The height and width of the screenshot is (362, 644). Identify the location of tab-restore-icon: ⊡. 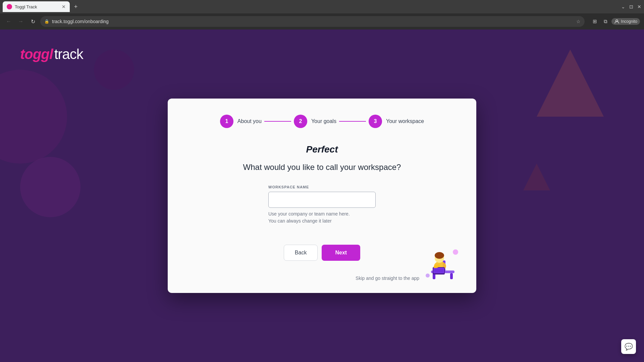
(631, 7).